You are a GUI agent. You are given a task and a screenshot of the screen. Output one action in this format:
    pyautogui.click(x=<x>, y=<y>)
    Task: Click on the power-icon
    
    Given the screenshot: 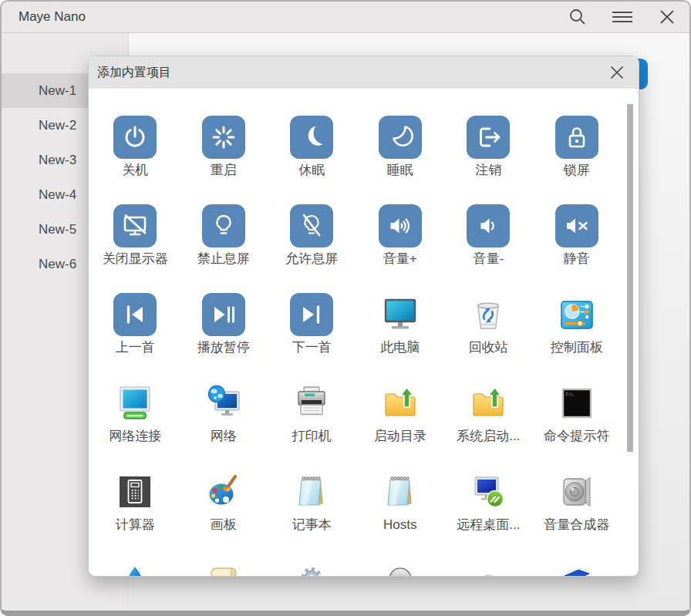 What is the action you would take?
    pyautogui.click(x=135, y=137)
    